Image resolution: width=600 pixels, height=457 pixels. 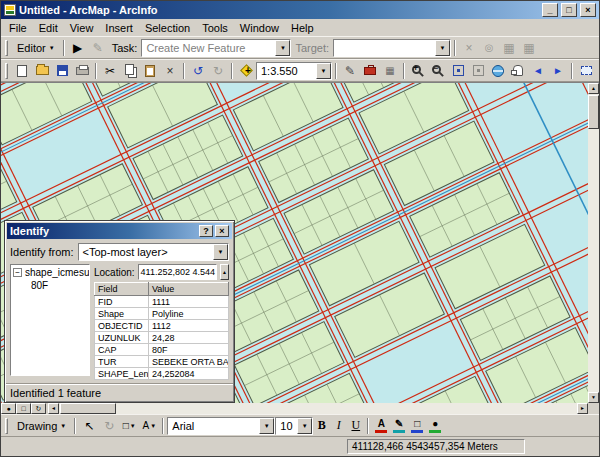 I want to click on snapping-button: ◎, so click(x=489, y=48).